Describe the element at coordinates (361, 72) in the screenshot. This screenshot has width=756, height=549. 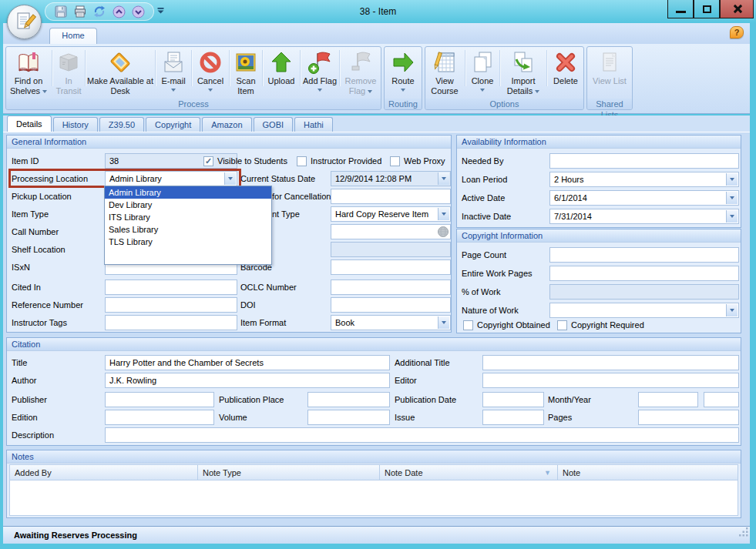
I see `ribbon-button-remove-flag: Remove Flag` at that location.